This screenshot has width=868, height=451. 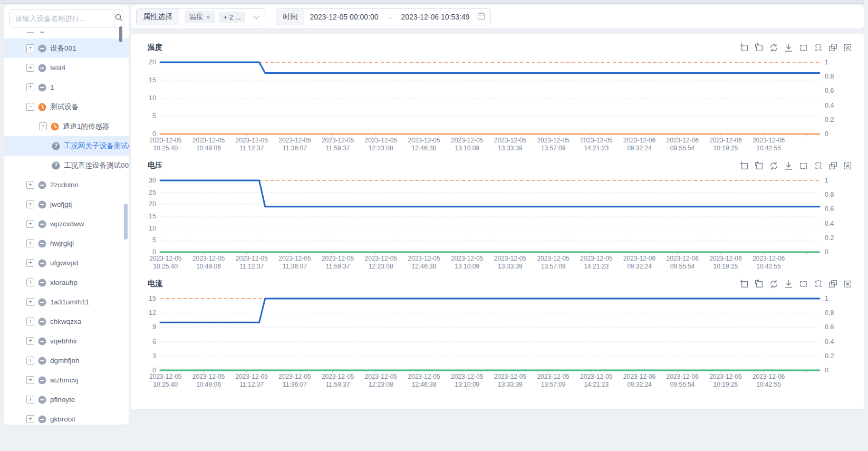 I want to click on attribute-tag: 温度 ×, so click(x=200, y=17).